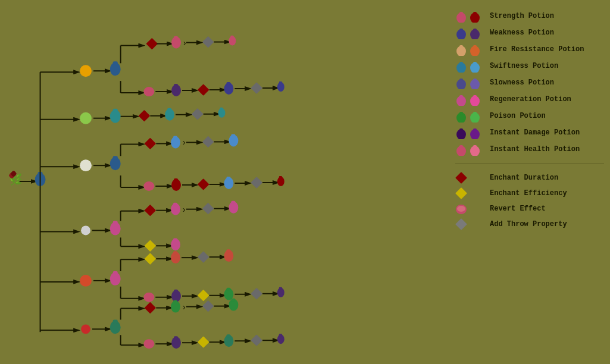 This screenshot has height=364, width=610. I want to click on legend-item-regeneration: Regeneration Potion, so click(530, 99).